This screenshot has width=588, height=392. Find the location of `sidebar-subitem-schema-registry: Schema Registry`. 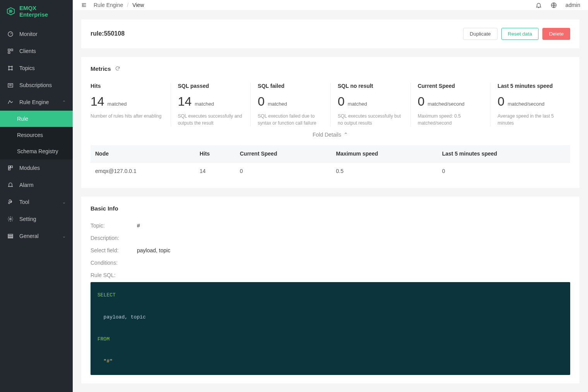

sidebar-subitem-schema-registry: Schema Registry is located at coordinates (36, 151).